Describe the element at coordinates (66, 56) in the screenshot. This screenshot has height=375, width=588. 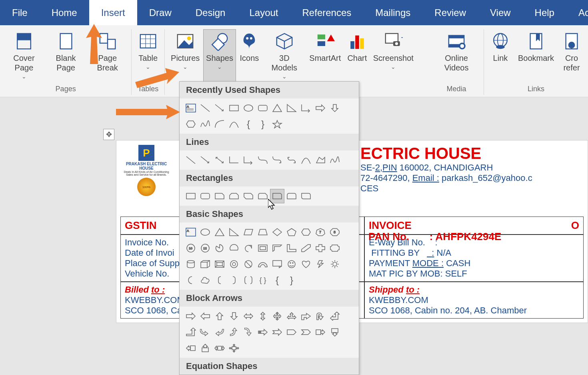
I see `blank-page-button: Blank Page` at that location.